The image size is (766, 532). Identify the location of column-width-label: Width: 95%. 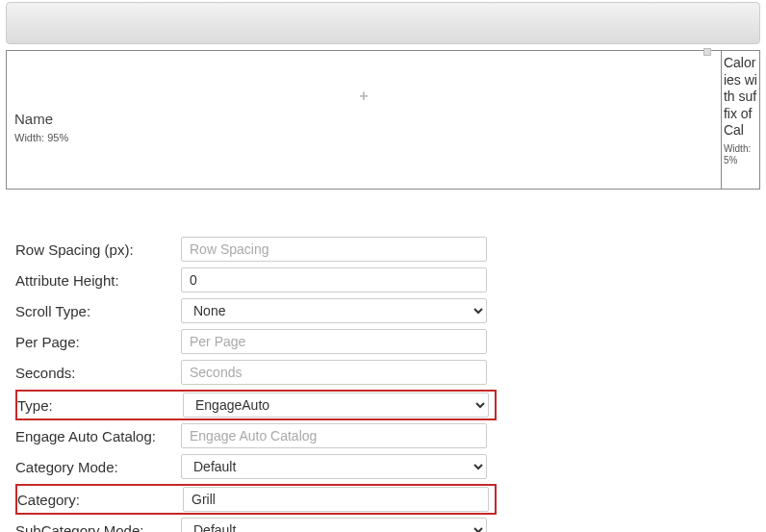
(41, 138).